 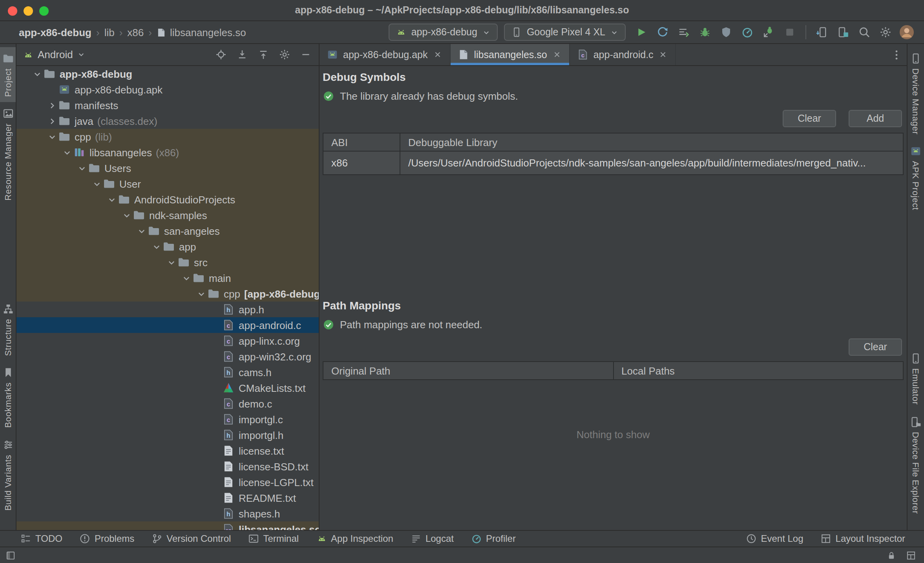 What do you see at coordinates (191, 539) in the screenshot?
I see `tool-window-button-version-control: Version Control` at bounding box center [191, 539].